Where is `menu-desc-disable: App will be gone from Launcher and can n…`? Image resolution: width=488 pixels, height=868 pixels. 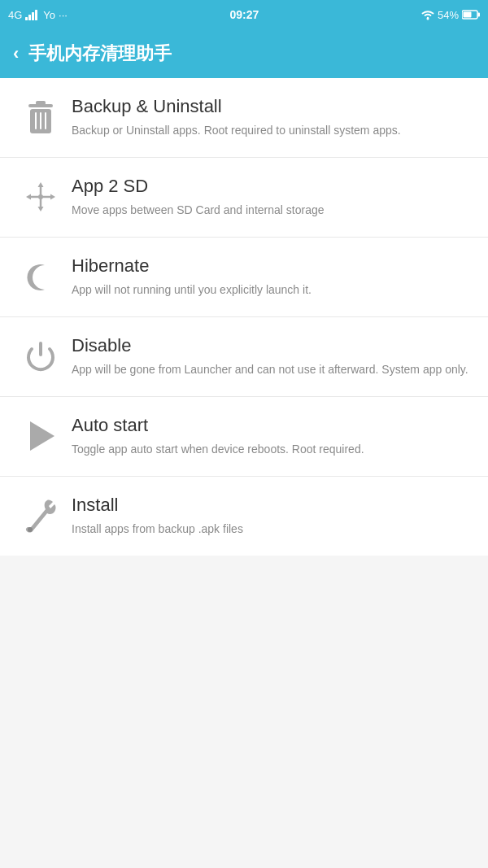 menu-desc-disable: App will be gone from Launcher and can n… is located at coordinates (272, 369).